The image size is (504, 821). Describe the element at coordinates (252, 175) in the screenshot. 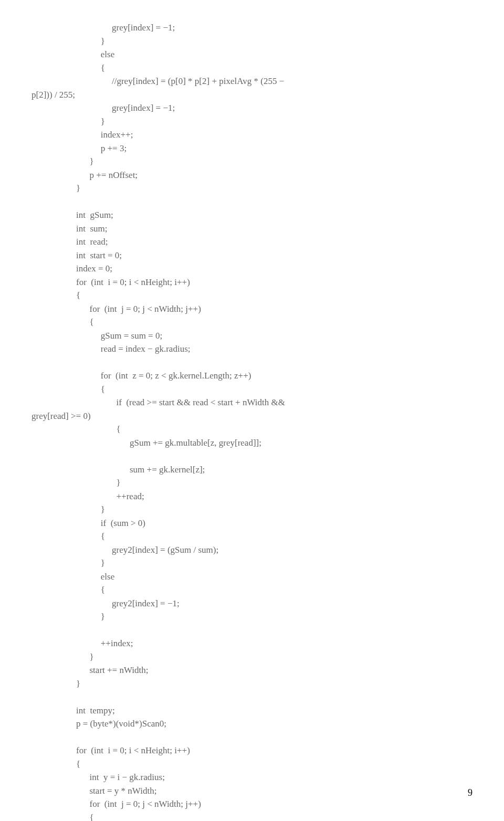

I see `code-line: p += nOffset;` at that location.